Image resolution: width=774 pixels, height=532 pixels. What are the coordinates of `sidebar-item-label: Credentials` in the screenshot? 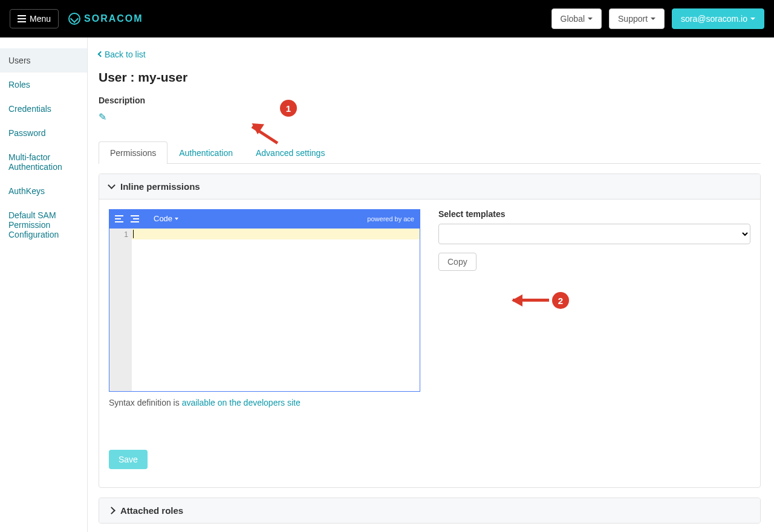 It's located at (30, 109).